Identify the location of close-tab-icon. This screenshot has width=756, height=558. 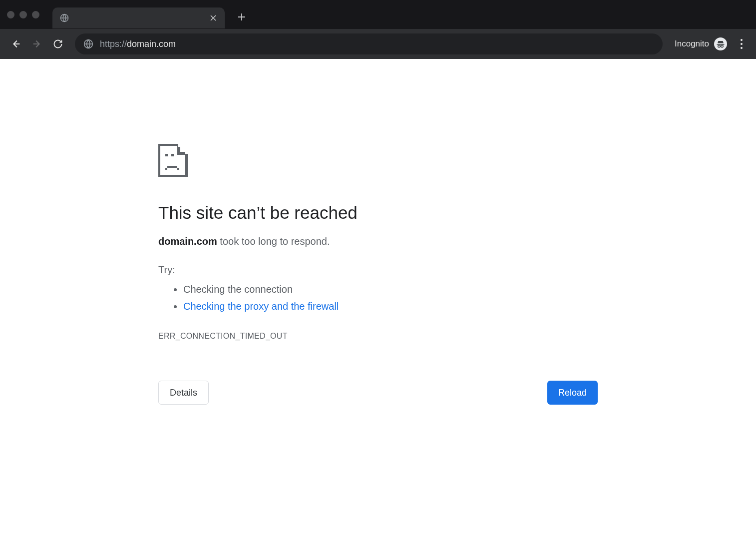
(213, 18).